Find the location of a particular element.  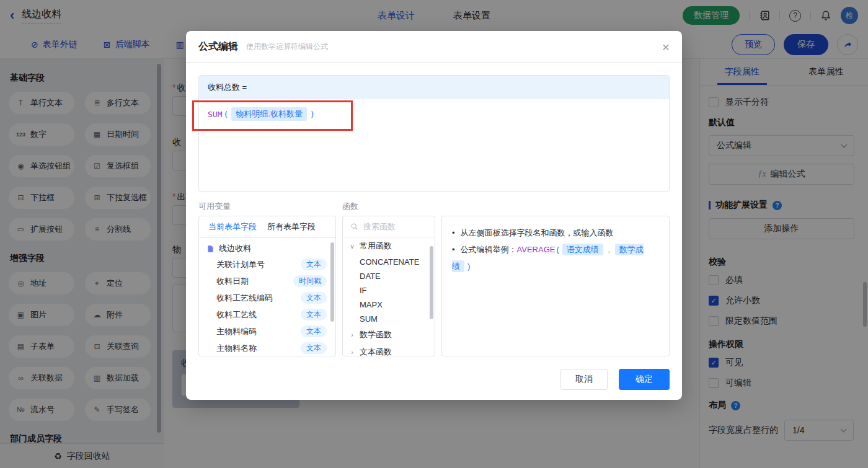

variables-tree-root: 线边收料 is located at coordinates (267, 247).